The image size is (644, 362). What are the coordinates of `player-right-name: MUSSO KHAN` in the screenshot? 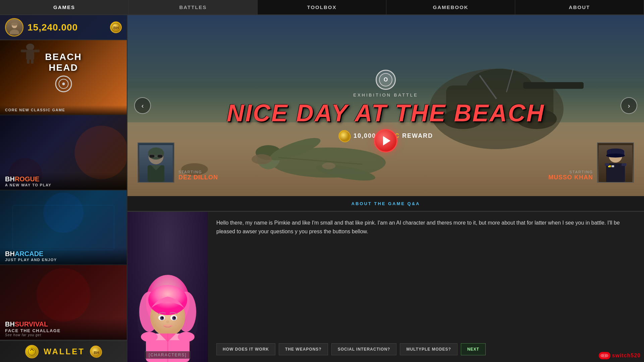 It's located at (571, 178).